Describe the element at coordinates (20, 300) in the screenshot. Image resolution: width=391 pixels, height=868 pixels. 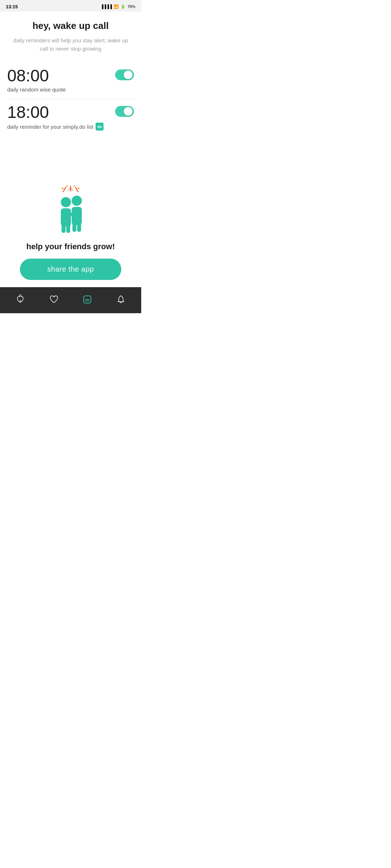
I see `lotus-icon` at that location.